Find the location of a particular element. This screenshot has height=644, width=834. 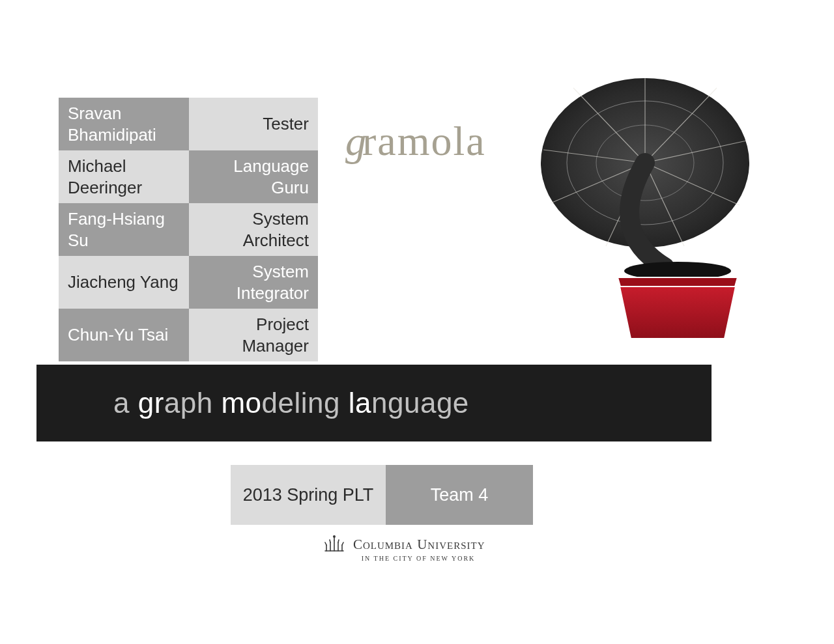

course-bar: 2013 Spring PLT Team 4 is located at coordinates (382, 495).